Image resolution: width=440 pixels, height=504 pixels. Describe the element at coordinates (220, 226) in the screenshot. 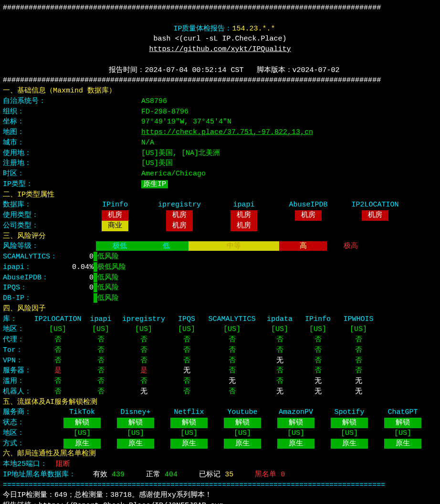

I see `company-row: 公司类型：商业机房机房` at that location.